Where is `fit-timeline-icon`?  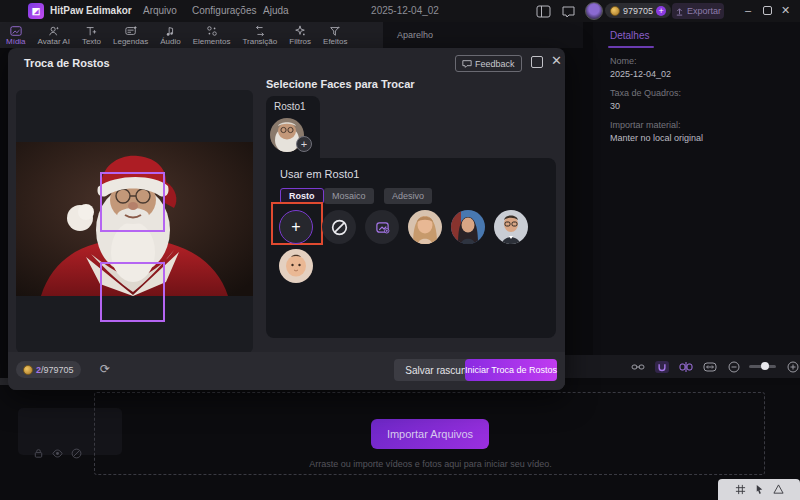 fit-timeline-icon is located at coordinates (710, 367).